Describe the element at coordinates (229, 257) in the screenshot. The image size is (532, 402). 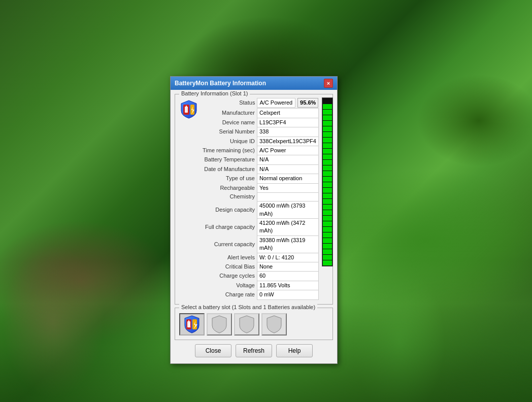
I see `field-label: Alert levels` at that location.